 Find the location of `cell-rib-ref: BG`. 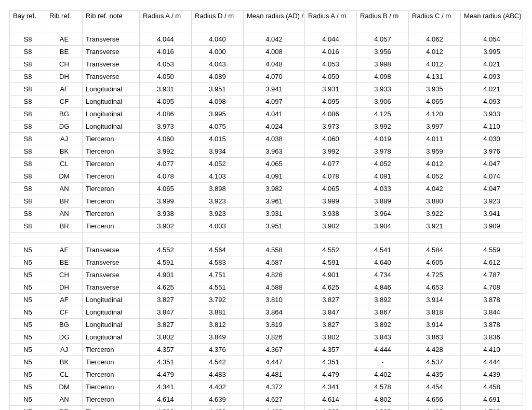

cell-rib-ref: BG is located at coordinates (64, 114).